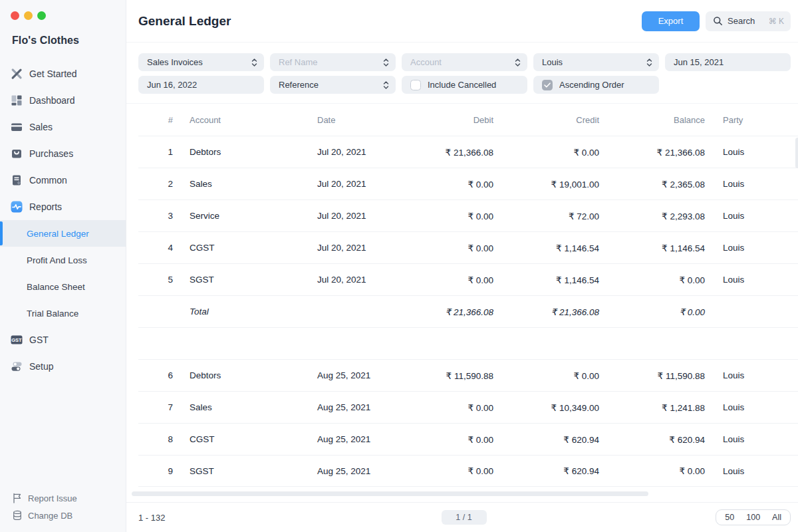 The width and height of the screenshot is (798, 532). What do you see at coordinates (390, 493) in the screenshot?
I see `horizontal-scrollbar` at bounding box center [390, 493].